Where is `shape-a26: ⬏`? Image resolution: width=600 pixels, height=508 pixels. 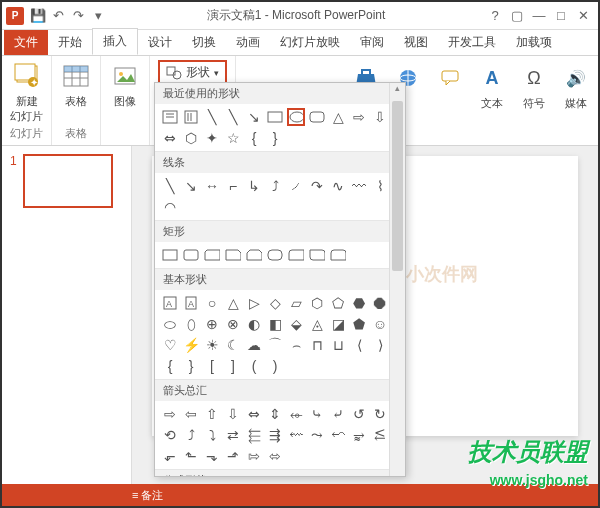 shape-a26: ⬏ is located at coordinates (233, 456).